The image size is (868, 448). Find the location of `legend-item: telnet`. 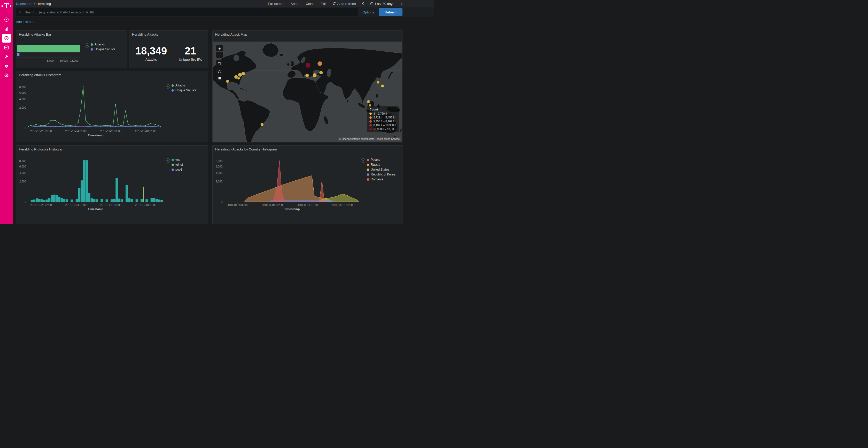

legend-item: telnet is located at coordinates (177, 165).